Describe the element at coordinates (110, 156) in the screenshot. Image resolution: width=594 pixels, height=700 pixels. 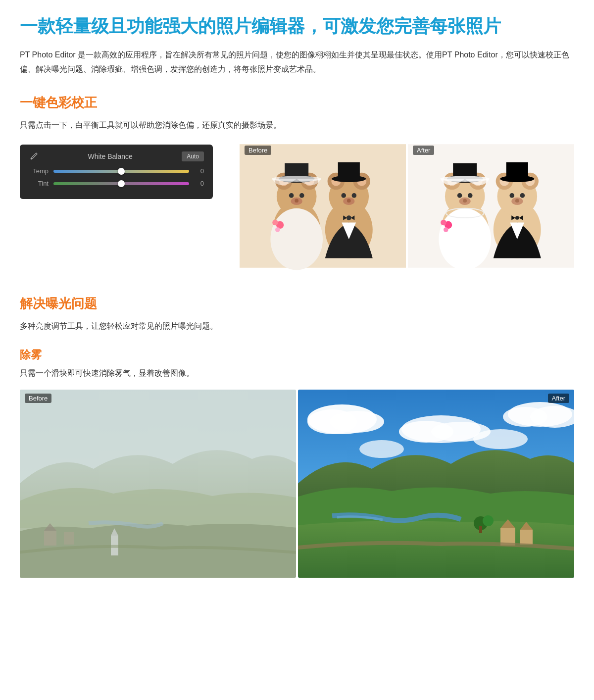
I see `wb-label: White Balance` at that location.